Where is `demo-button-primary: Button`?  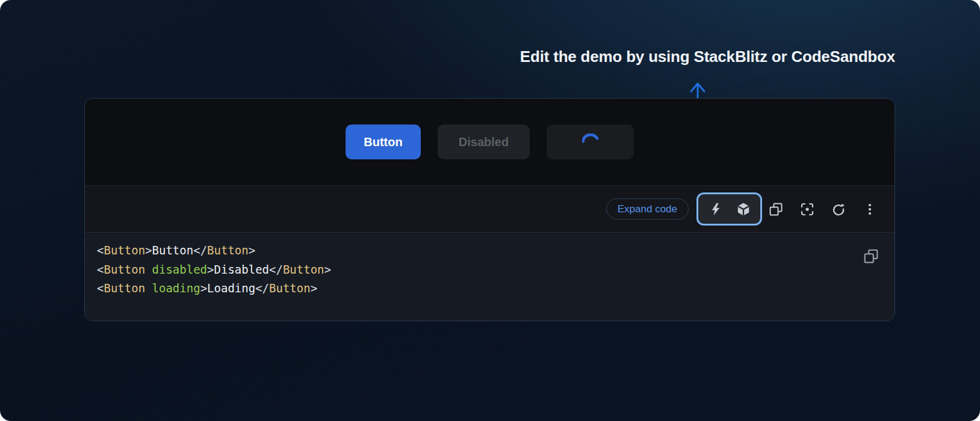
demo-button-primary: Button is located at coordinates (383, 142).